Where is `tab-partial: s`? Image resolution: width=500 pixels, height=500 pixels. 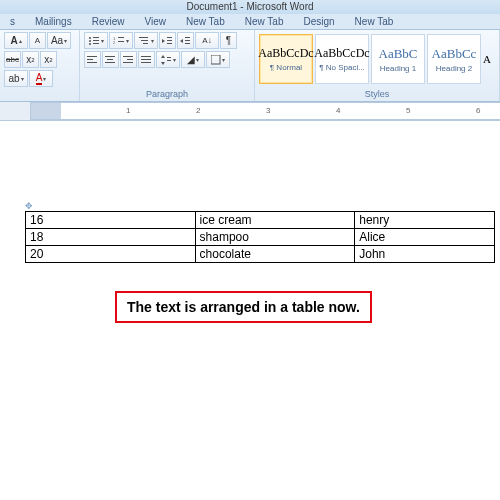
tab-partial: s is located at coordinates (12, 22).